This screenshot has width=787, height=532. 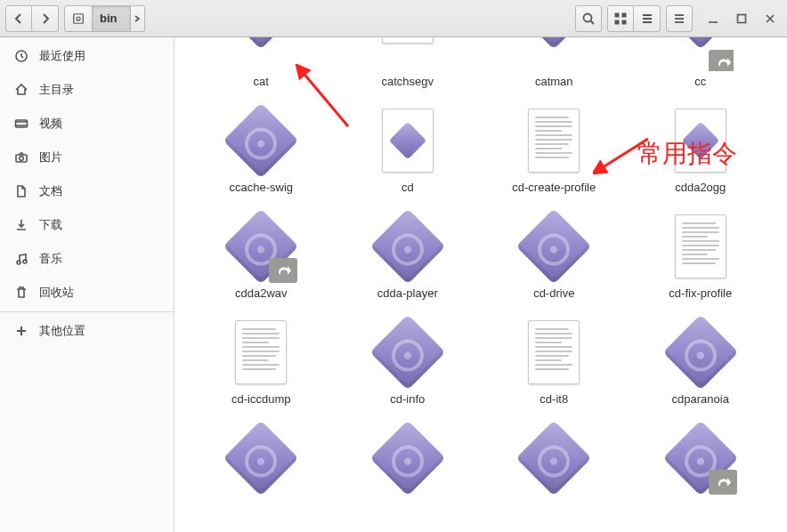 I want to click on toolbar: bin, so click(x=394, y=19).